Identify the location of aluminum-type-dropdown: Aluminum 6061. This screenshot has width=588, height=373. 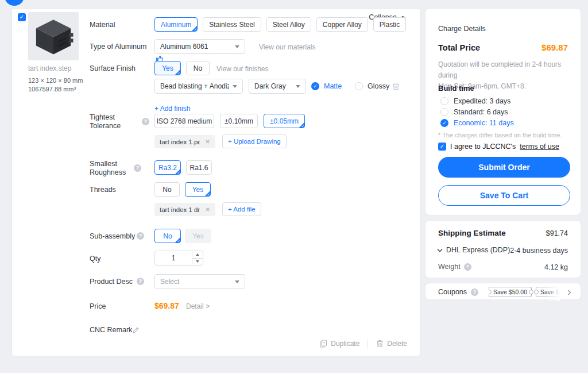
(200, 47).